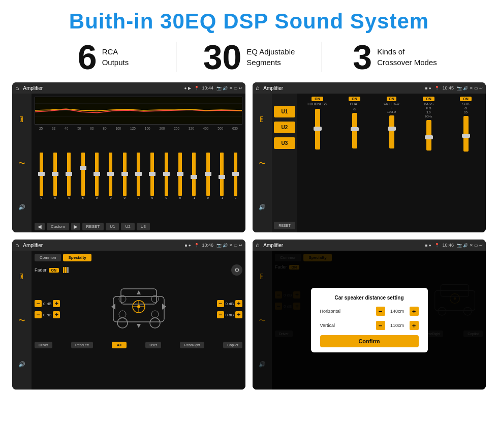 The image size is (498, 448). I want to click on eq-prev-btn: ◀, so click(40, 227).